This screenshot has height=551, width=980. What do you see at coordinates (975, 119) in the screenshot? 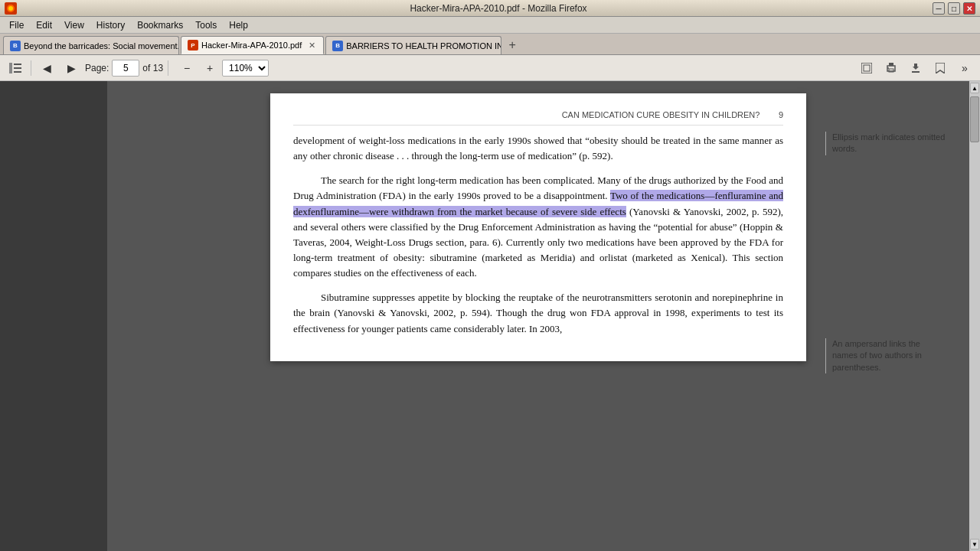
I see `scrollbar-thumb` at bounding box center [975, 119].